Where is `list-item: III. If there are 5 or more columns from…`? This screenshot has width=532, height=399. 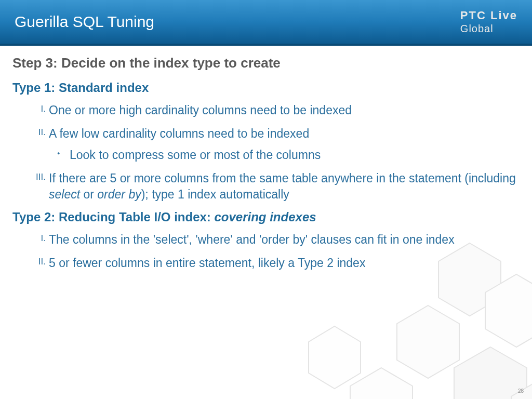
list-item: III. If there are 5 or more columns from… is located at coordinates (284, 187).